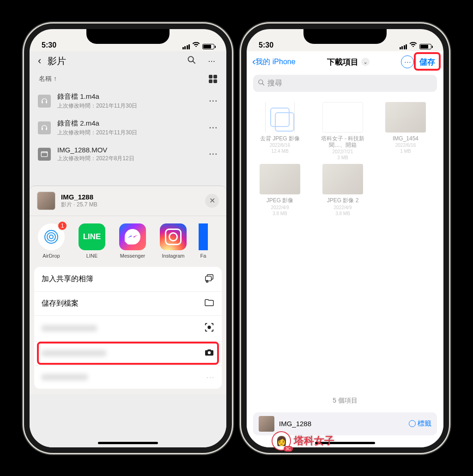 This screenshot has height=476, width=473. What do you see at coordinates (130, 150) in the screenshot?
I see `file-name: IMG_1288.MOV` at bounding box center [130, 150].